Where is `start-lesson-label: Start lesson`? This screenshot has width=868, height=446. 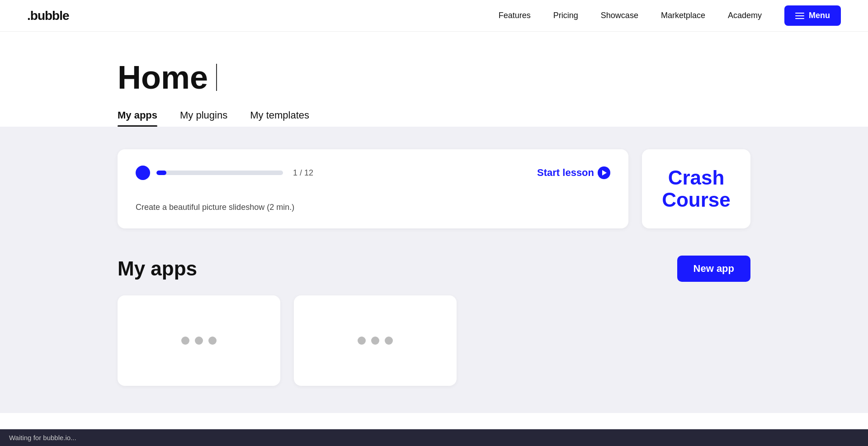 start-lesson-label: Start lesson is located at coordinates (566, 173).